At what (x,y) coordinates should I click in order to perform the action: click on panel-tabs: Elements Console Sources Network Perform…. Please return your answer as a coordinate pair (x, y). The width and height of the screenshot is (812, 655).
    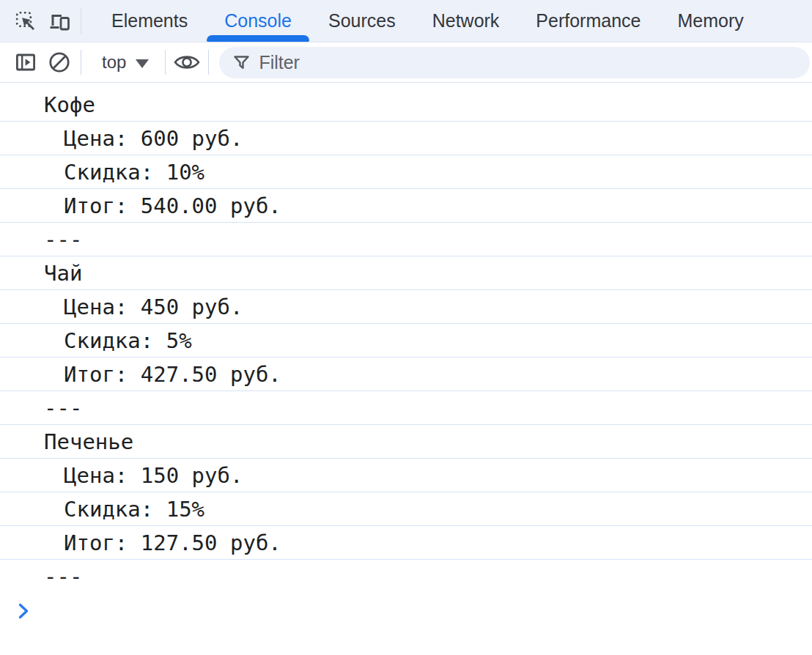
    Looking at the image, I should click on (428, 21).